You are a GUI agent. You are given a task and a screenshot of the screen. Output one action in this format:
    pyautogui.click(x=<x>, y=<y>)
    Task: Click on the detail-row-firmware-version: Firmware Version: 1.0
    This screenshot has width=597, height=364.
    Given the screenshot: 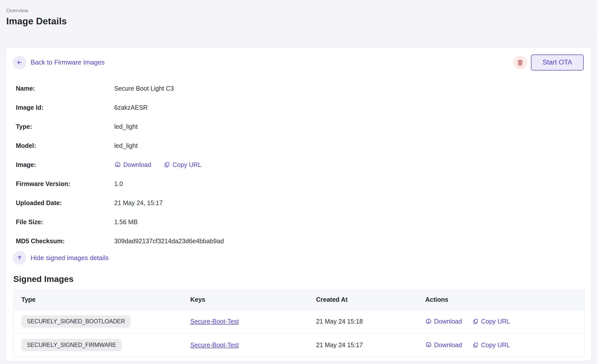 What is the action you would take?
    pyautogui.click(x=298, y=184)
    